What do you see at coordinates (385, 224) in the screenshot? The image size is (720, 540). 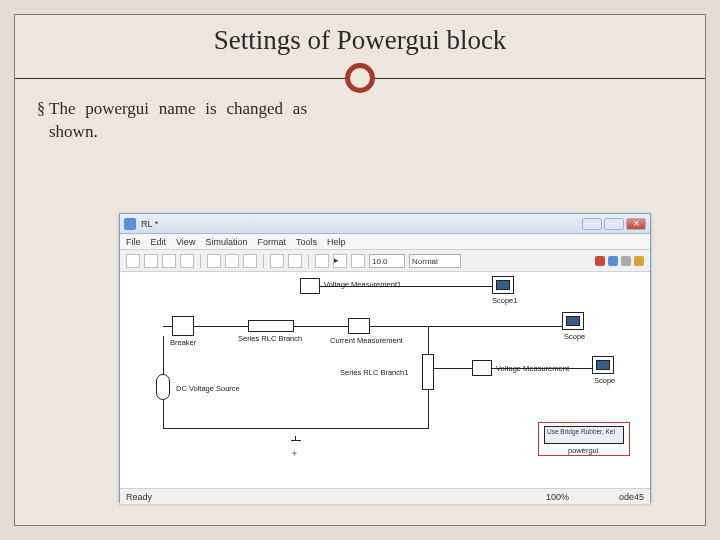 I see `window-titlebar: RL *` at bounding box center [385, 224].